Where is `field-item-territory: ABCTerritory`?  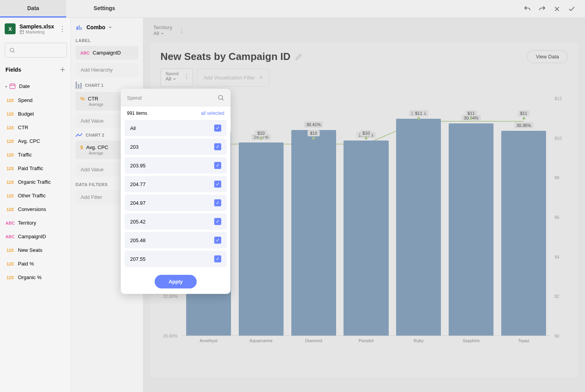
field-item-territory: ABCTerritory is located at coordinates (35, 223).